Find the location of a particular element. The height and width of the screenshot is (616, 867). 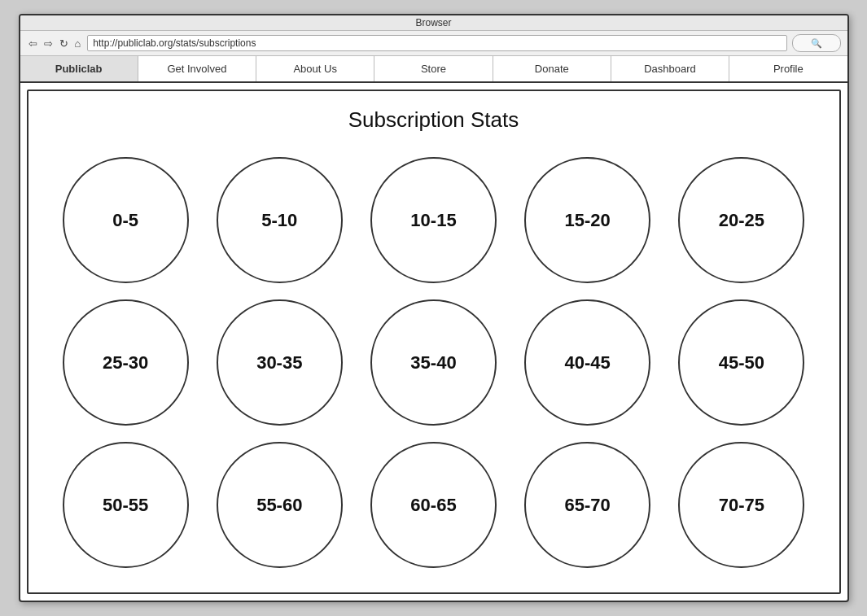

circle-item: 50-55 is located at coordinates (125, 505).